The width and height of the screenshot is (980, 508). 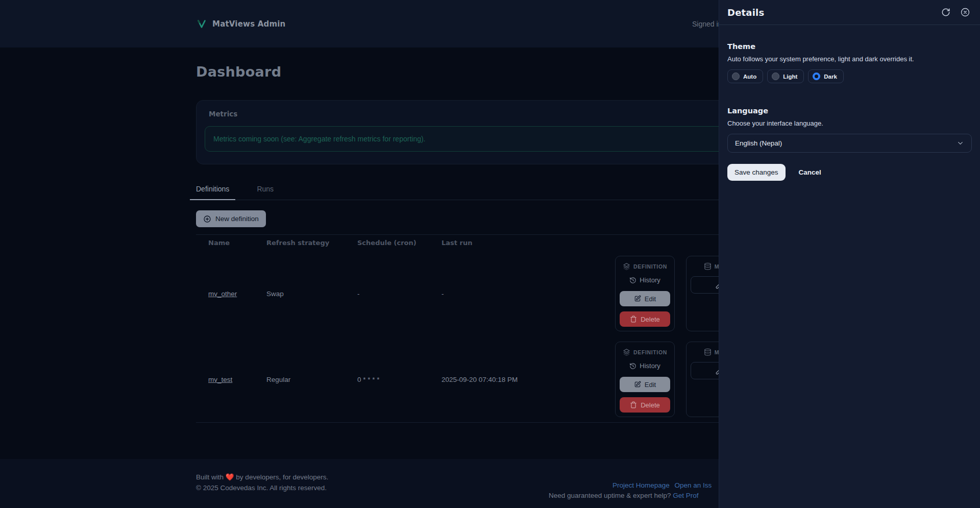 I want to click on theme-option-light: Light, so click(x=786, y=77).